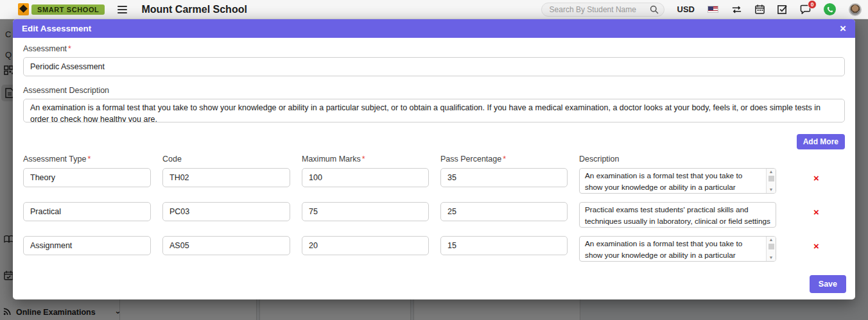 Image resolution: width=868 pixels, height=320 pixels. Describe the element at coordinates (56, 28) in the screenshot. I see `modal-title: Edit Assessment` at that location.